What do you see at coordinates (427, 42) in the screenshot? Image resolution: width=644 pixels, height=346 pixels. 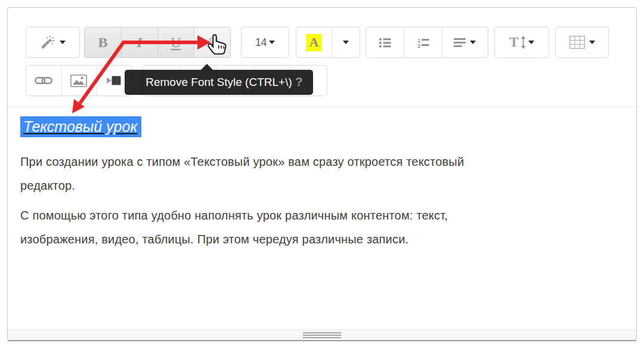 I see `paragraph-group: 1 2` at bounding box center [427, 42].